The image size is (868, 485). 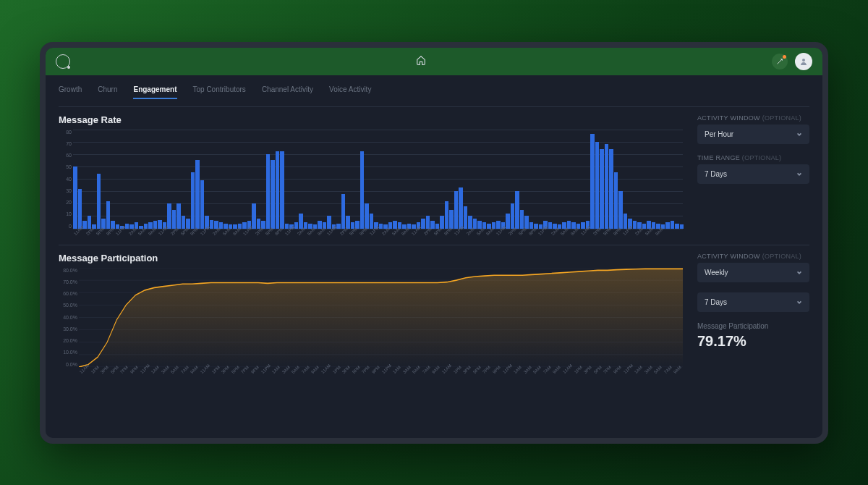 I want to click on tab-growth: Growth, so click(x=70, y=93).